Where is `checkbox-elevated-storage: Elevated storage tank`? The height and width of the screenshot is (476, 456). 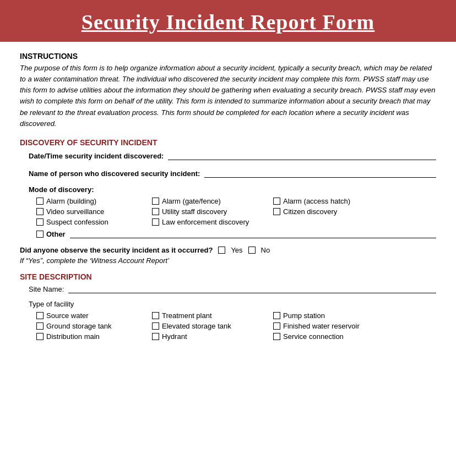 checkbox-elevated-storage: Elevated storage tank is located at coordinates (213, 326).